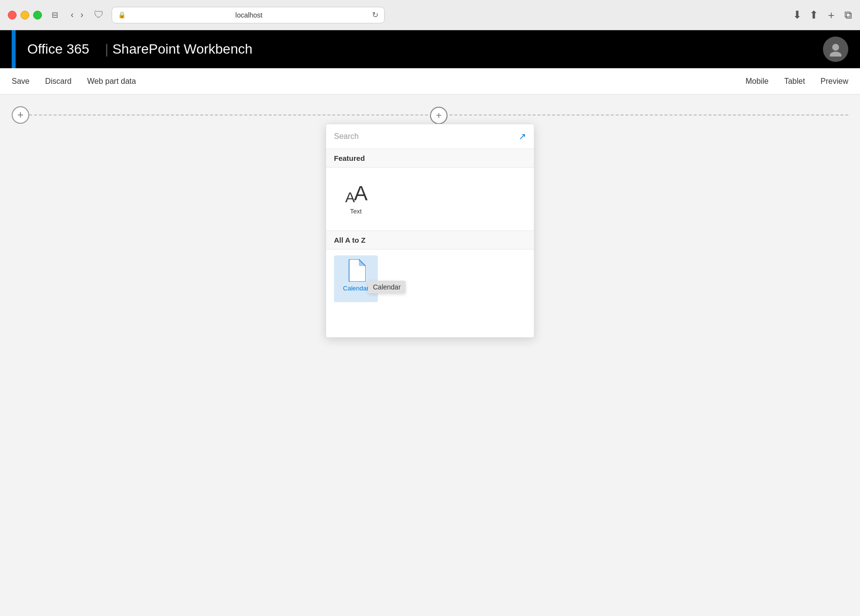  What do you see at coordinates (430, 49) in the screenshot?
I see `app-header: Office 365 | SharePoint Workbench` at bounding box center [430, 49].